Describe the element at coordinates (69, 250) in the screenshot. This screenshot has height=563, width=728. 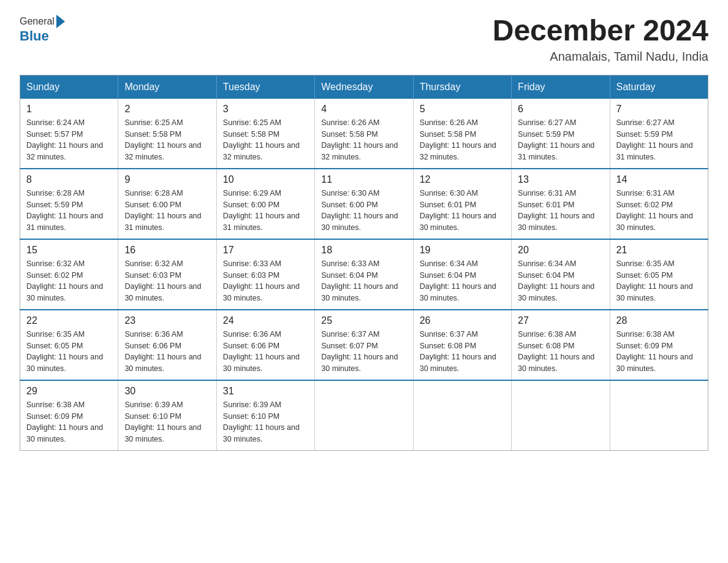
I see `day-number: 15` at that location.